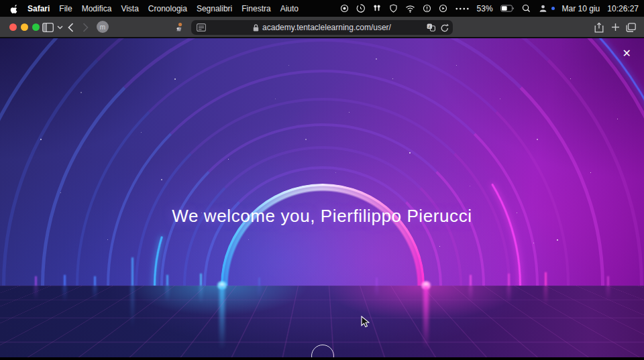 The image size is (644, 360). What do you see at coordinates (36, 27) in the screenshot?
I see `window-zoom-button` at bounding box center [36, 27].